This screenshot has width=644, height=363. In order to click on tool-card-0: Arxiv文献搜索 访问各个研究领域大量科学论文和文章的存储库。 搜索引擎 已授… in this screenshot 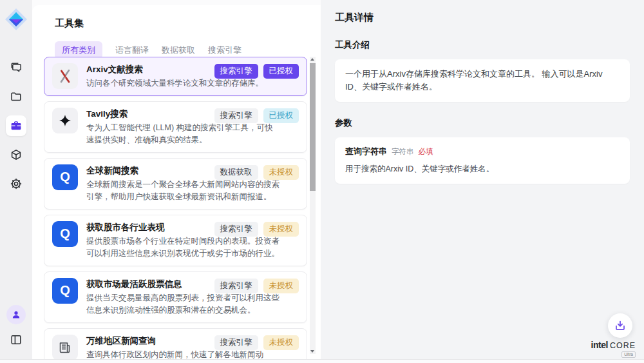, I will do `click(175, 76)`.